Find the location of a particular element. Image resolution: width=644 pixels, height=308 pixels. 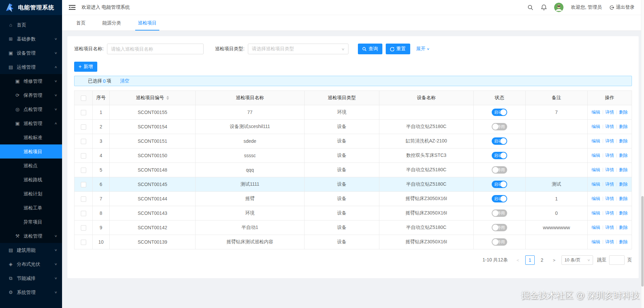

scrollbar-thumb is located at coordinates (643, 241).